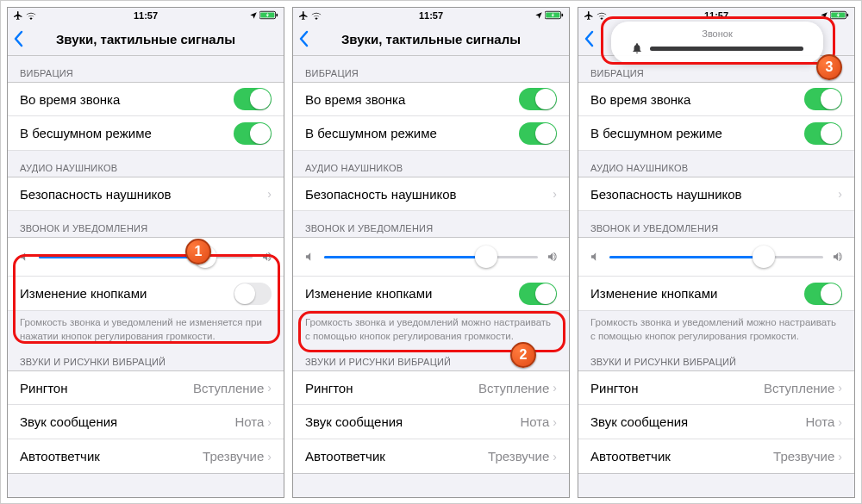 This screenshot has width=862, height=504. What do you see at coordinates (146, 388) in the screenshot?
I see `row-ringtone: Рингтон Вступление ›` at bounding box center [146, 388].